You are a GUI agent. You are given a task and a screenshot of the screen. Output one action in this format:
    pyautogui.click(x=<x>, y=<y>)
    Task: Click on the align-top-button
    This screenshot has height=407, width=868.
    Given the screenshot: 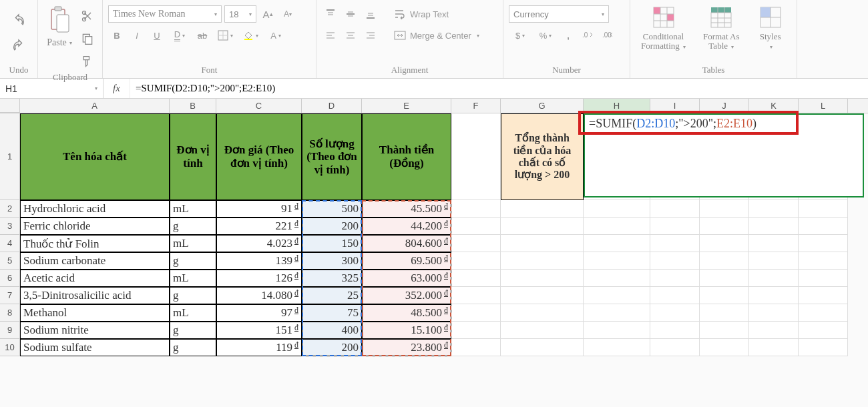 What is the action you would take?
    pyautogui.click(x=331, y=14)
    